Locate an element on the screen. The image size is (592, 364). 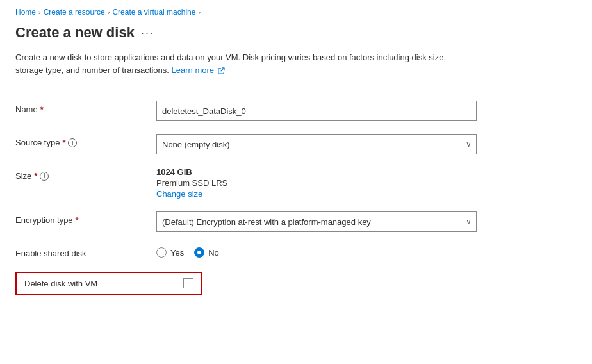
description-section: Create a new disk to store applications … is located at coordinates (231, 70).